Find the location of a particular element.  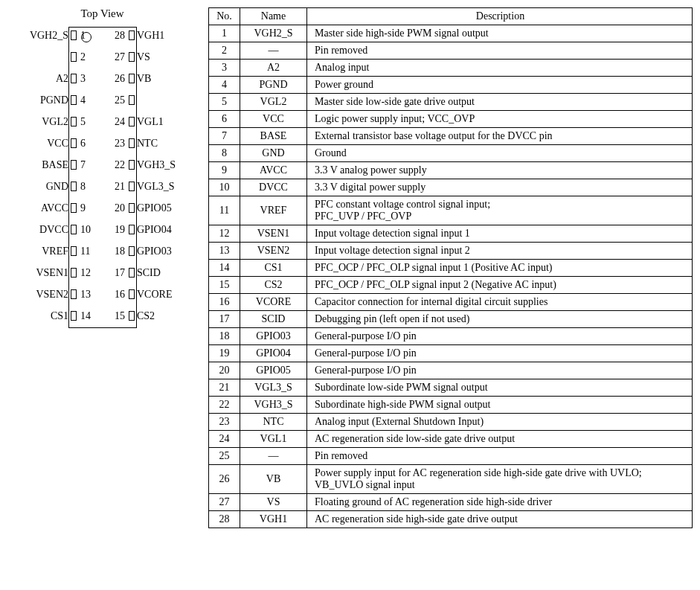

pin-number: 9 is located at coordinates (89, 208).